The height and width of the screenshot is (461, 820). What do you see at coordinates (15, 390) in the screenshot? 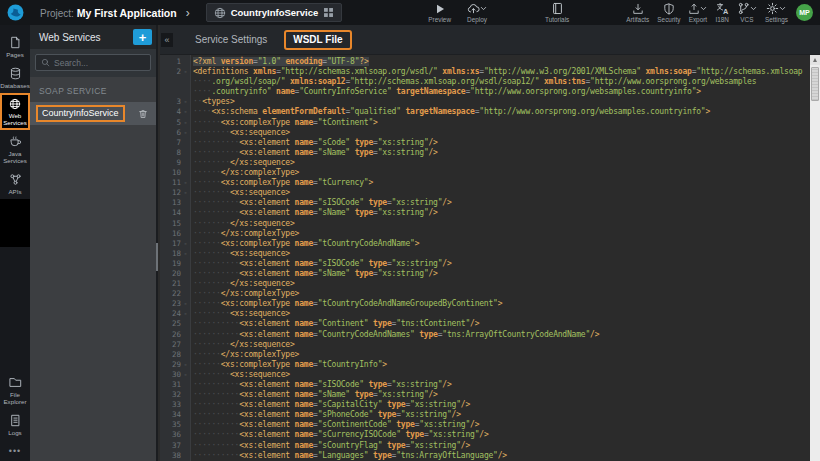
I see `sidebar-item-file-explorer: File Explorer` at bounding box center [15, 390].